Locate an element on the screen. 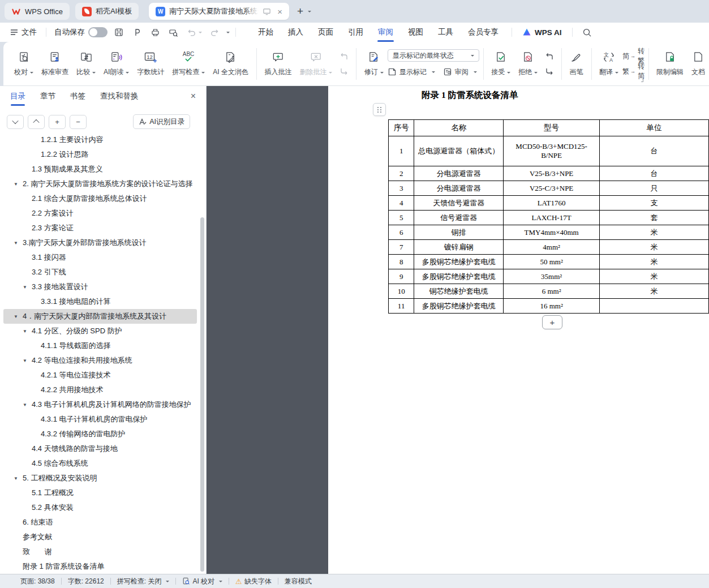 This screenshot has height=588, width=709. toc-previous-button is located at coordinates (36, 122).